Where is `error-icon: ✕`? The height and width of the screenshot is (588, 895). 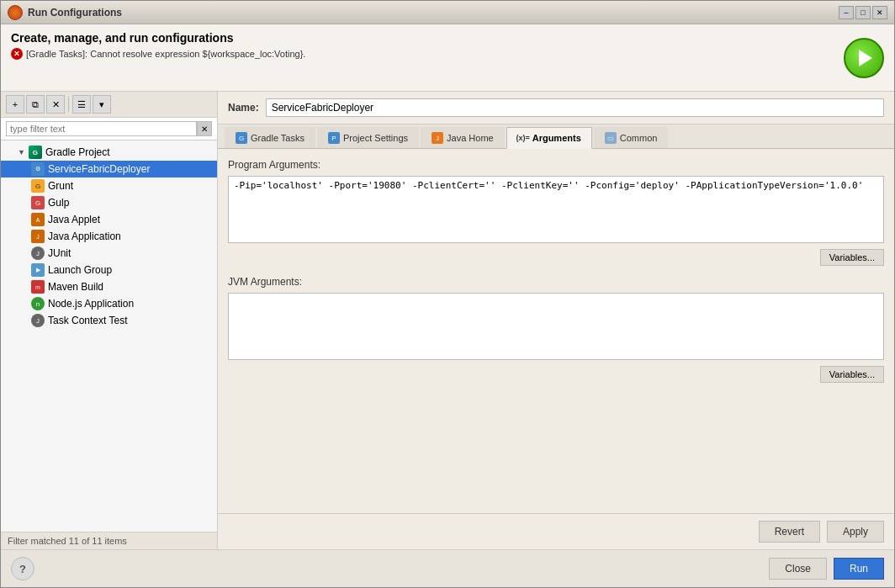
error-icon: ✕ is located at coordinates (17, 54).